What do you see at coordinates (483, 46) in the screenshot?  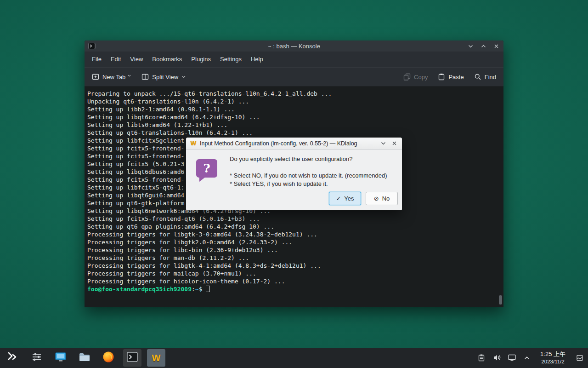 I see `maximize-button` at bounding box center [483, 46].